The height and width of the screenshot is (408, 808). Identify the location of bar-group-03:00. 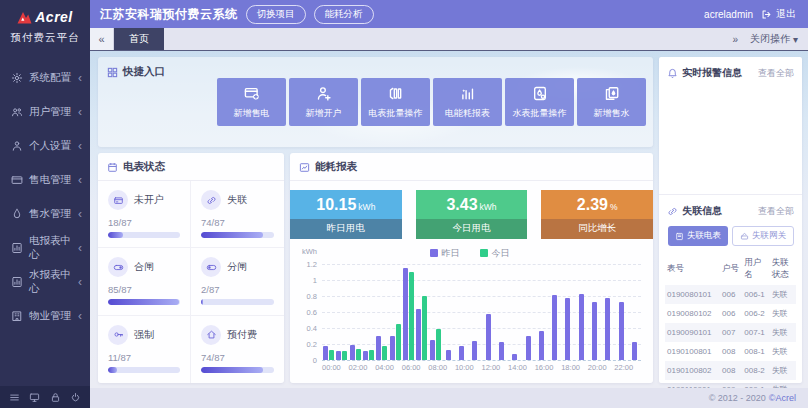
(368, 312).